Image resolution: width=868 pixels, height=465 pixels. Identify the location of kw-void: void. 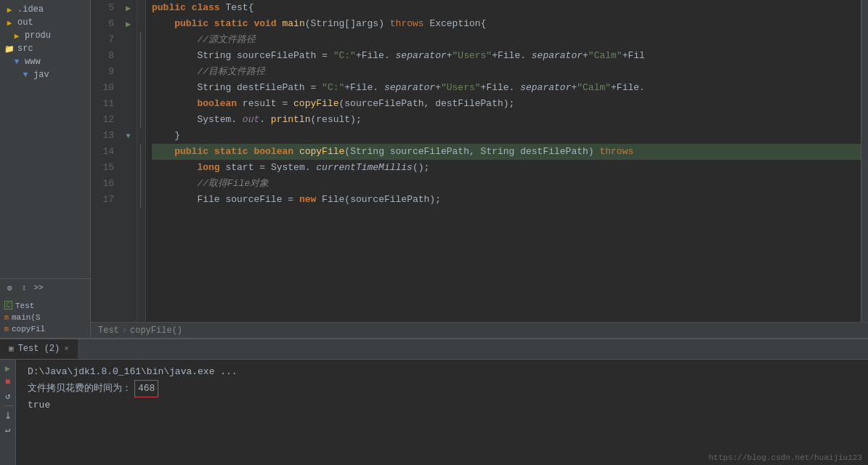
(264, 24).